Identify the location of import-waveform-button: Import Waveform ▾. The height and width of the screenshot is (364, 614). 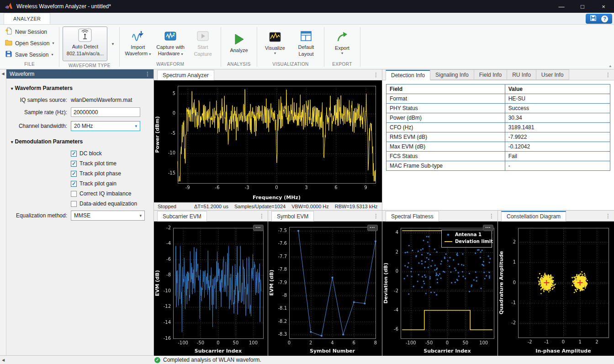
(138, 43).